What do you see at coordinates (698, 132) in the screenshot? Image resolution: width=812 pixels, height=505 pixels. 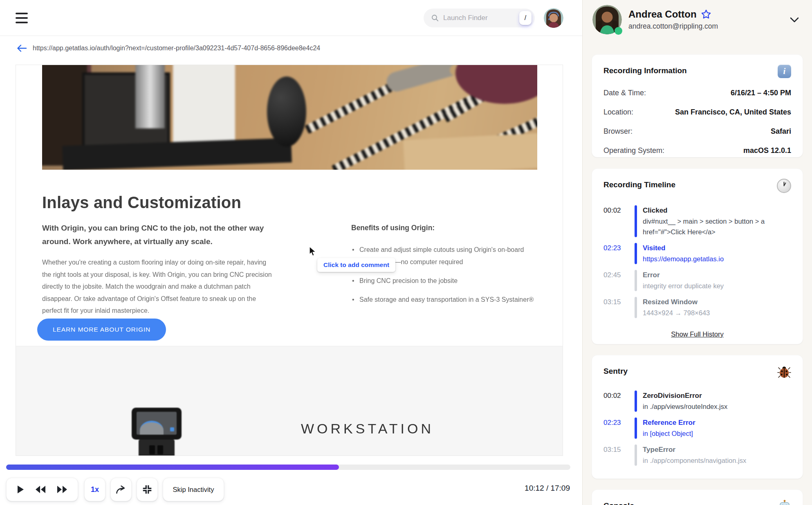 I see `info-row: Browser: Safari` at bounding box center [698, 132].